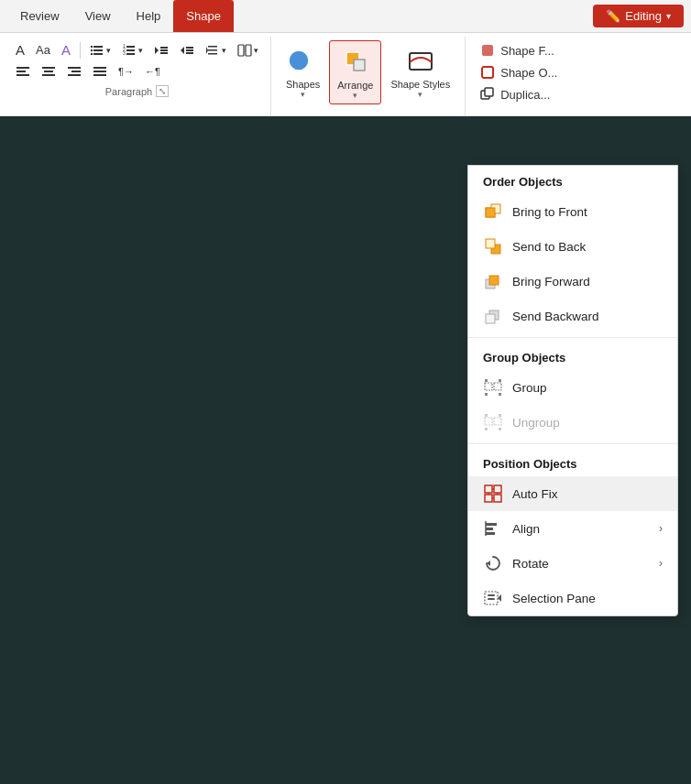 This screenshot has width=691, height=784. What do you see at coordinates (303, 60) in the screenshot?
I see `shapes-icon` at bounding box center [303, 60].